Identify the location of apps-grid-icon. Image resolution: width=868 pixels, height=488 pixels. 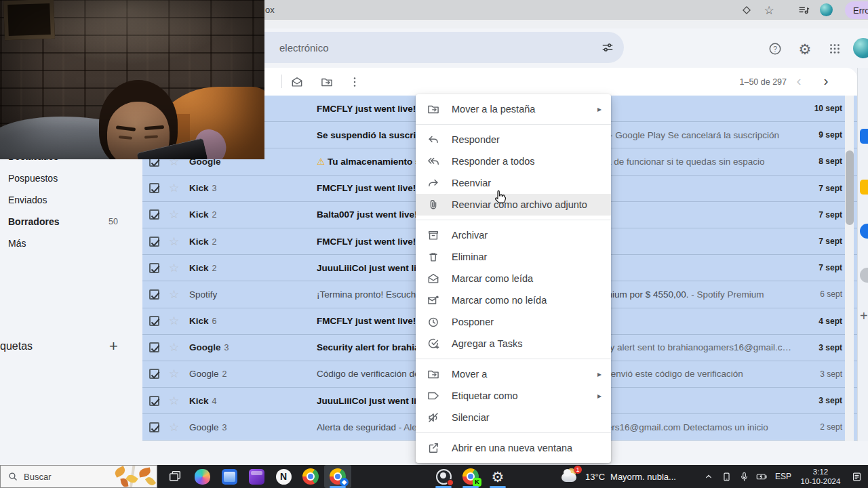
(835, 49).